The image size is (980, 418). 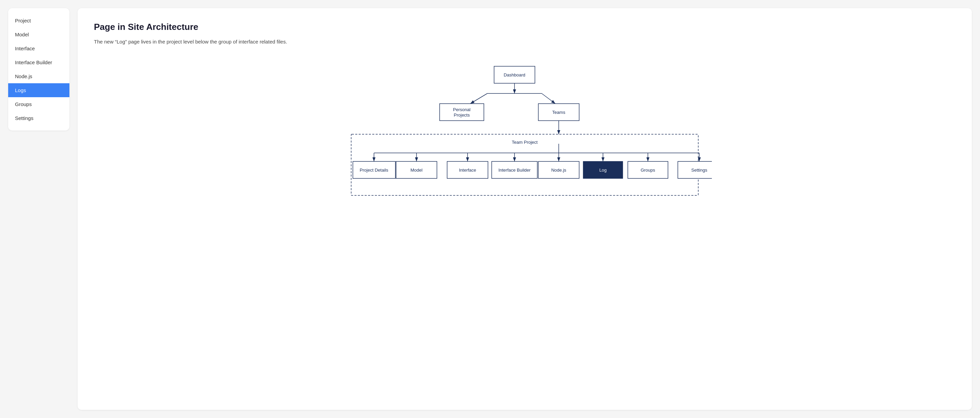 I want to click on label-personal-projects: Personal, so click(x=462, y=109).